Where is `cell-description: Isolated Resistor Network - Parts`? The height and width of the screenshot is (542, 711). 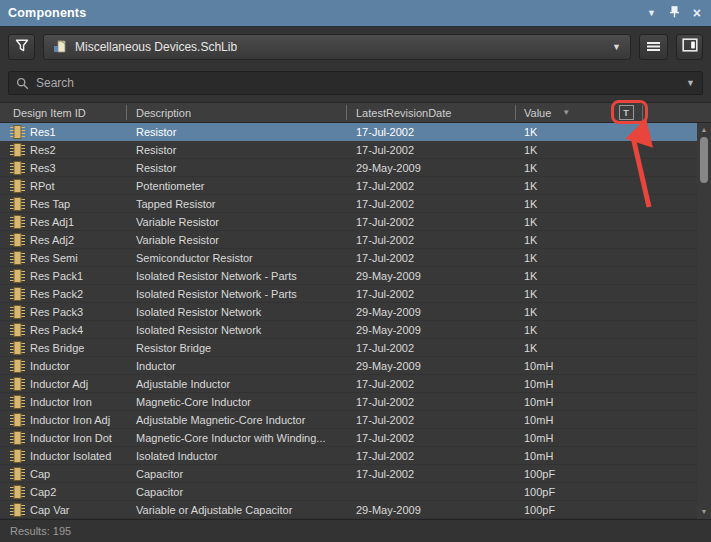 cell-description: Isolated Resistor Network - Parts is located at coordinates (237, 276).